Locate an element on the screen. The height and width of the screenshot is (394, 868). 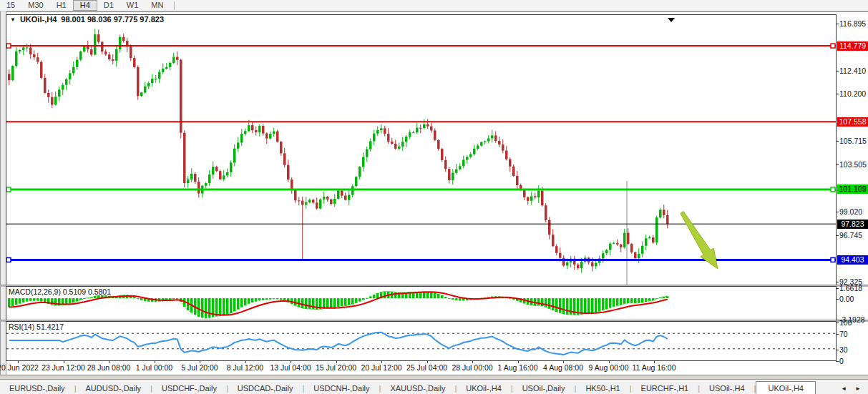
timeframe-button-h4: H4 is located at coordinates (85, 6).